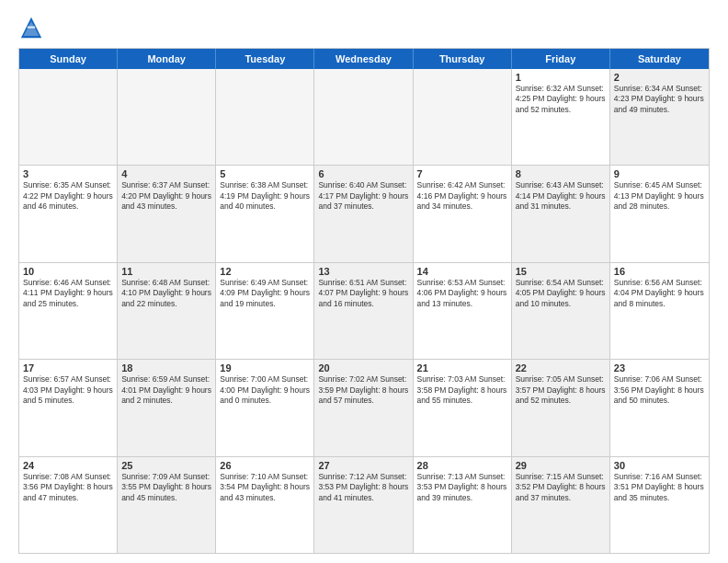 The height and width of the screenshot is (563, 728). Describe the element at coordinates (463, 505) in the screenshot. I see `day-cell-28: 28Sunrise: 7:13 AM Sunset: 3:53 PM Dayli…` at that location.